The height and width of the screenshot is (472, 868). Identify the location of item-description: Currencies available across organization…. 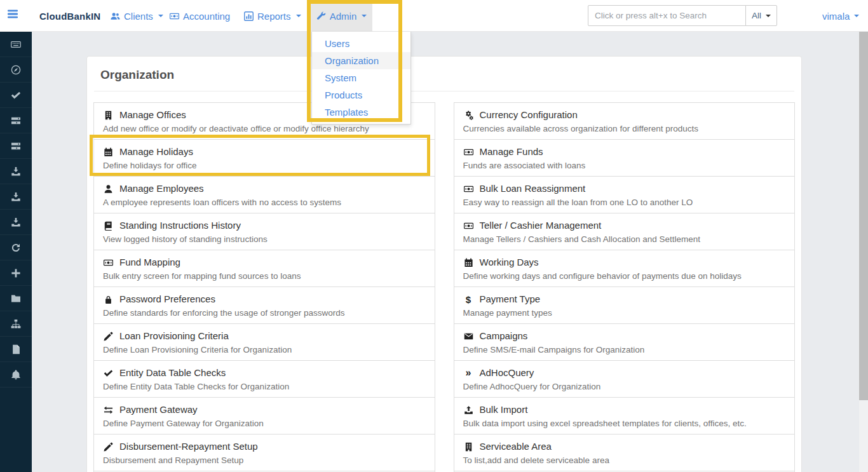
(625, 128).